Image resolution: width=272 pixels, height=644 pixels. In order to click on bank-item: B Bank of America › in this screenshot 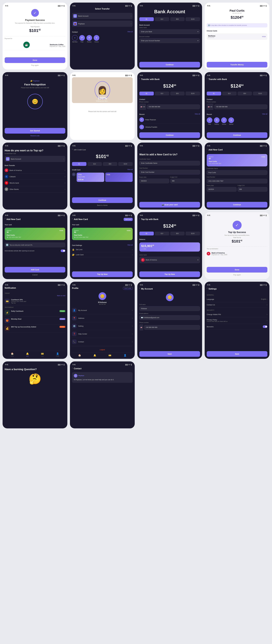, I will do `click(35, 170)`.